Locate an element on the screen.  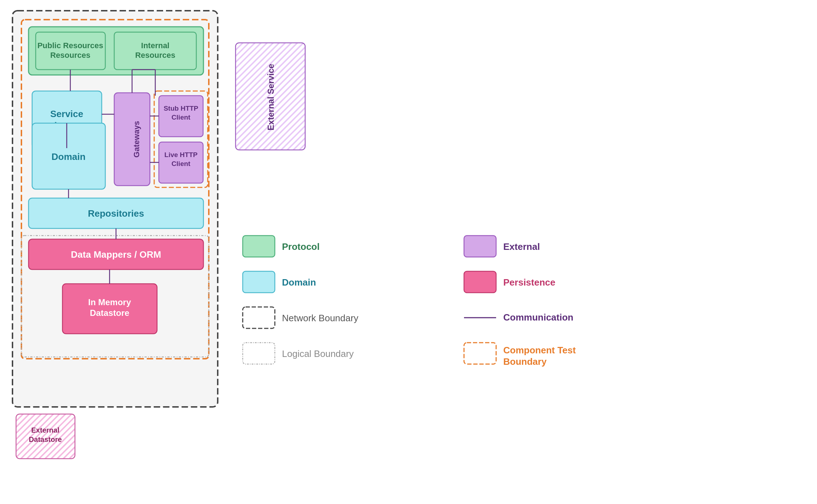
public-resources-box is located at coordinates (71, 51).